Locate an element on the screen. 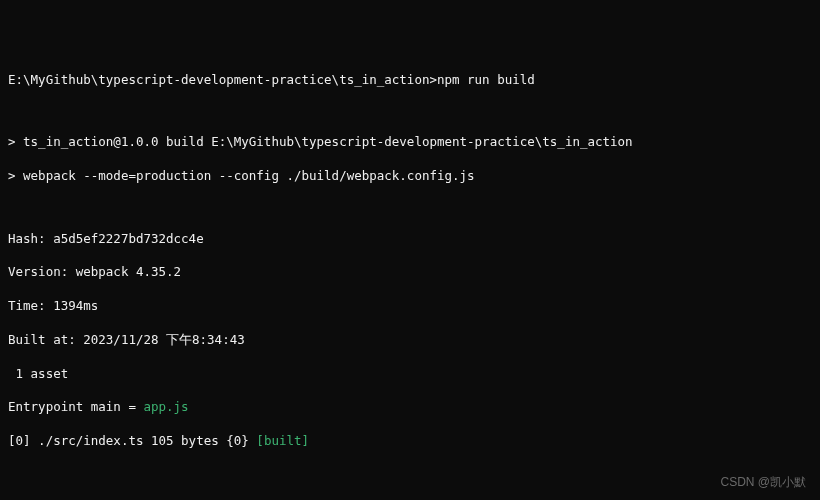 This screenshot has width=820, height=500. chunk-built: [built] is located at coordinates (282, 440).